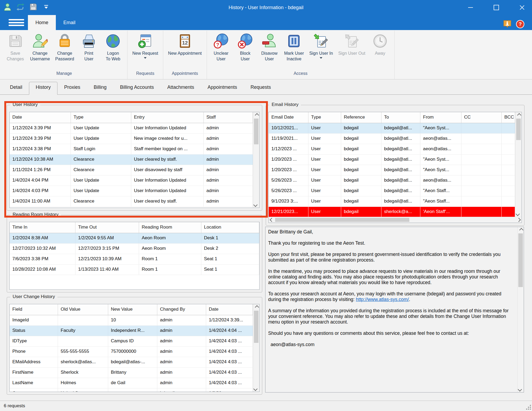 This screenshot has width=532, height=411. Describe the element at coordinates (167, 118) in the screenshot. I see `column-header-entry: Entry` at that location.